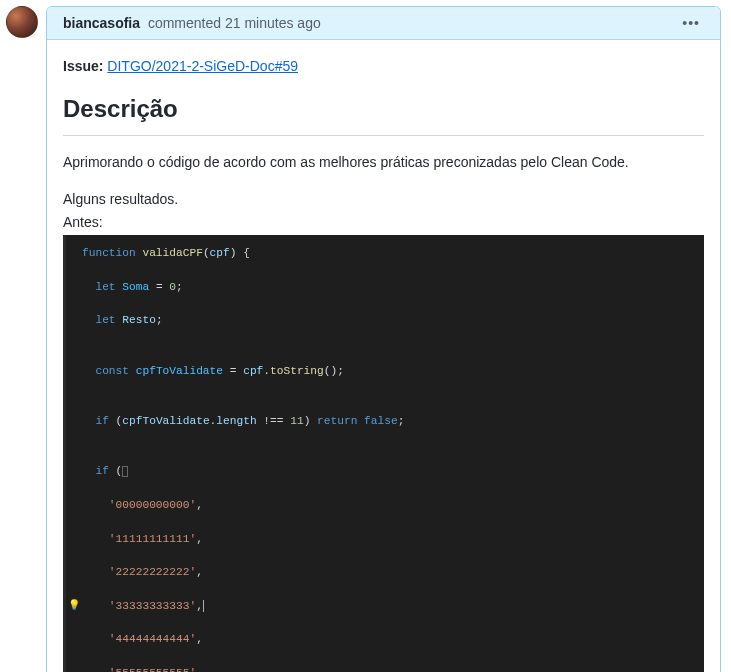  What do you see at coordinates (273, 23) in the screenshot?
I see `timestamp: 21 minutes ago` at bounding box center [273, 23].